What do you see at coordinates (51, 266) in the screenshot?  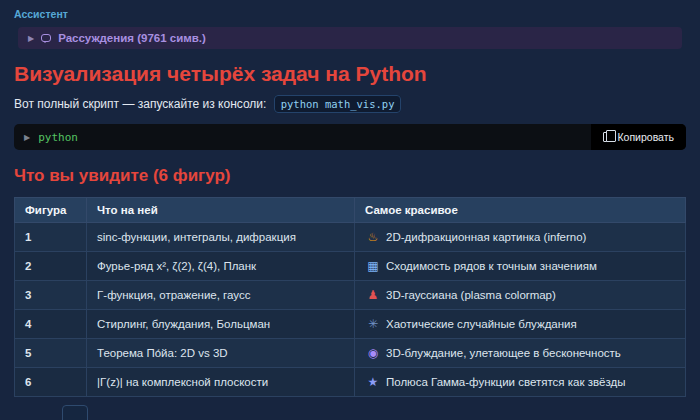 I see `figure-number: 2` at bounding box center [51, 266].